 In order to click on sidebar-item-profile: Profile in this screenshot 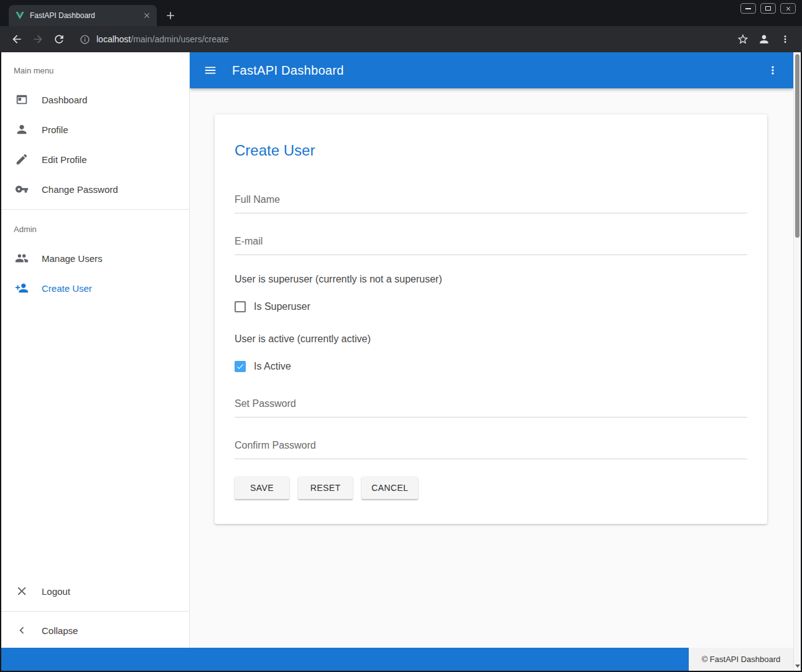, I will do `click(95, 129)`.